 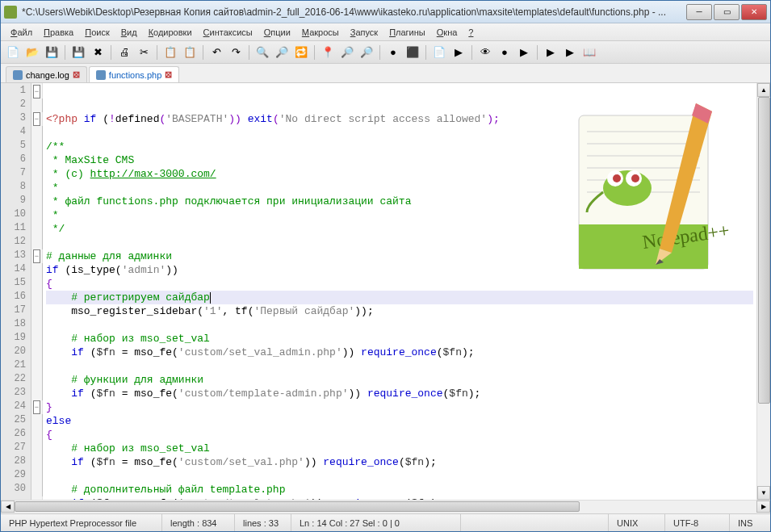 I want to click on code-line-11: # данные для админки, so click(x=400, y=257).